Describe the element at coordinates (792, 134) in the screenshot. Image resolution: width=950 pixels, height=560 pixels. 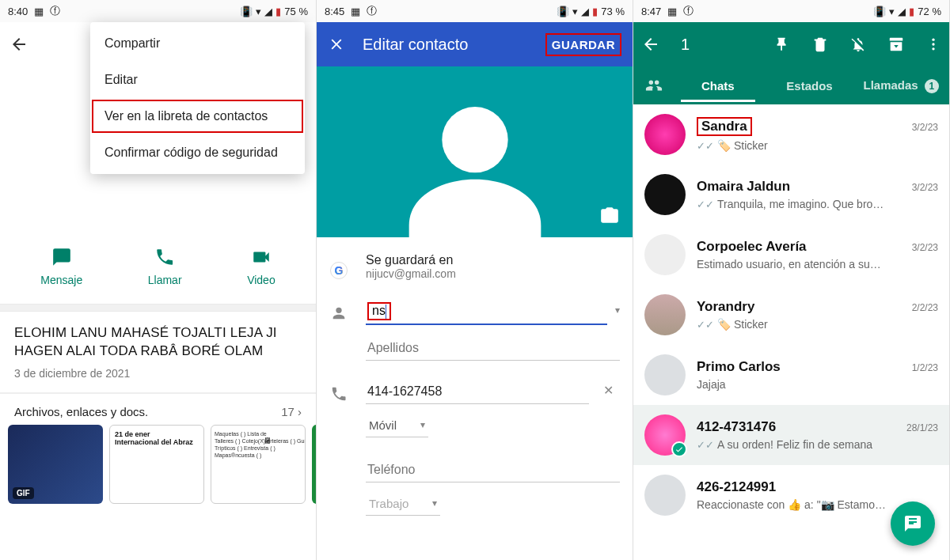
I see `chat-row: Sandra 3/2/23 ✓✓🏷️ Sticker` at that location.